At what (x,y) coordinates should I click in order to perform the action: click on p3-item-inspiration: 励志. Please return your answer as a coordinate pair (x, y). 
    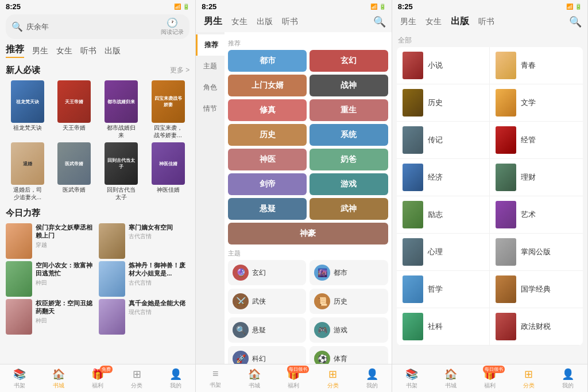
    Looking at the image, I should click on (443, 215).